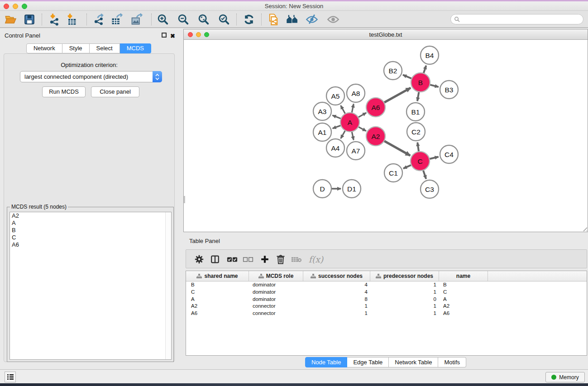 The width and height of the screenshot is (588, 386). Describe the element at coordinates (173, 36) in the screenshot. I see `close-panel-icon: ✖` at that location.